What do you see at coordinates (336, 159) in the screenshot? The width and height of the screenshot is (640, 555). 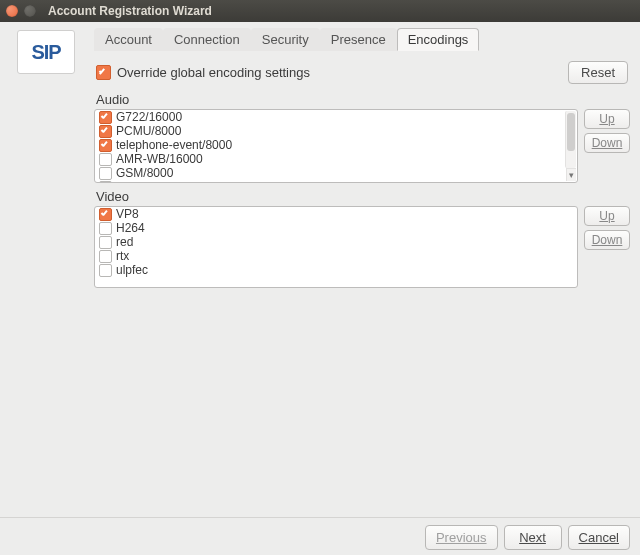 I see `encoding-item: AMR-WB/16000` at bounding box center [336, 159].